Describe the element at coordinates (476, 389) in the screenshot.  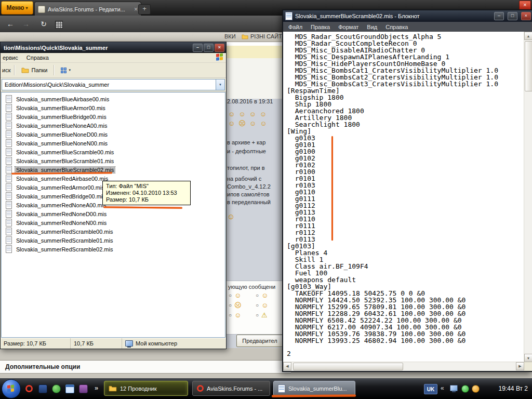
I see `tray-orange-icon` at that location.